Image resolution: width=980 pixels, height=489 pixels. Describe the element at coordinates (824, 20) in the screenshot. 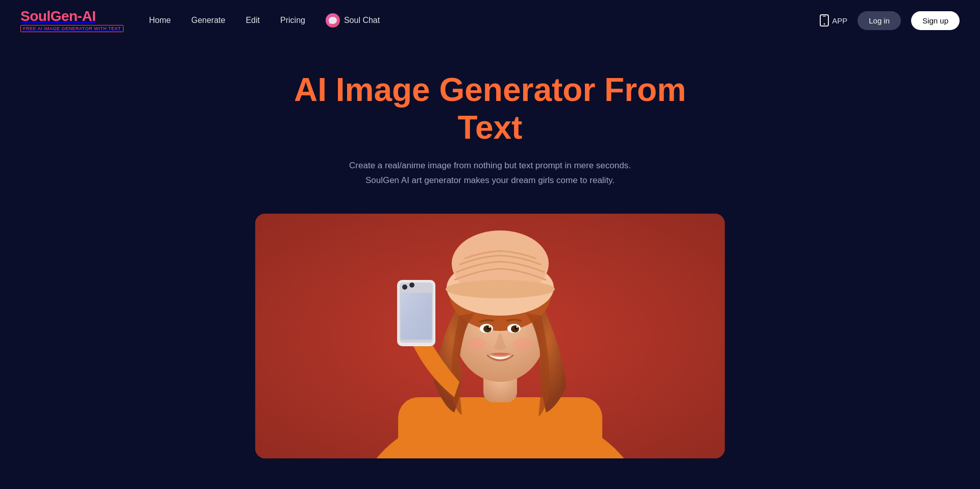

I see `phone-icon` at that location.